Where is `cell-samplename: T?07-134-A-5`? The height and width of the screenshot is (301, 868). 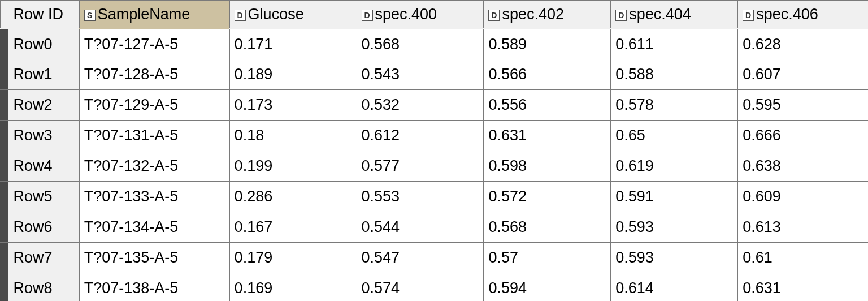 cell-samplename: T?07-134-A-5 is located at coordinates (154, 227).